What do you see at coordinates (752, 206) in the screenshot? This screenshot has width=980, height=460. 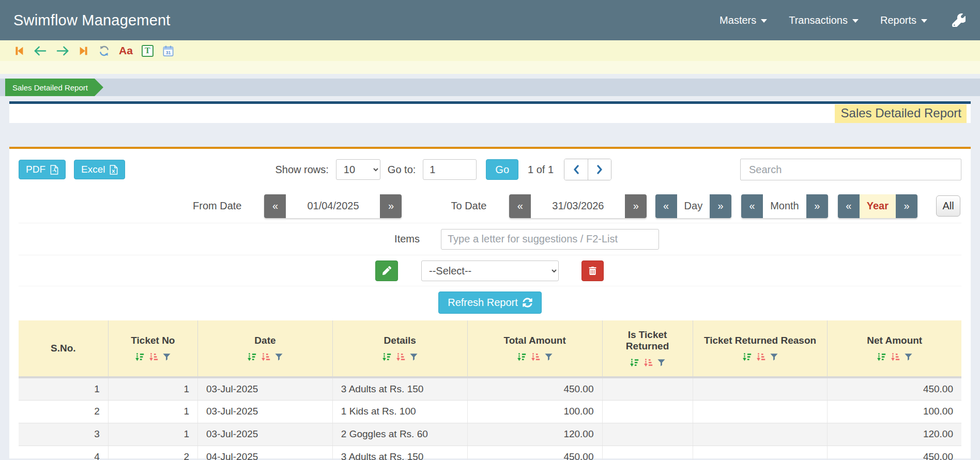 I see `month-prev-button: «` at bounding box center [752, 206].